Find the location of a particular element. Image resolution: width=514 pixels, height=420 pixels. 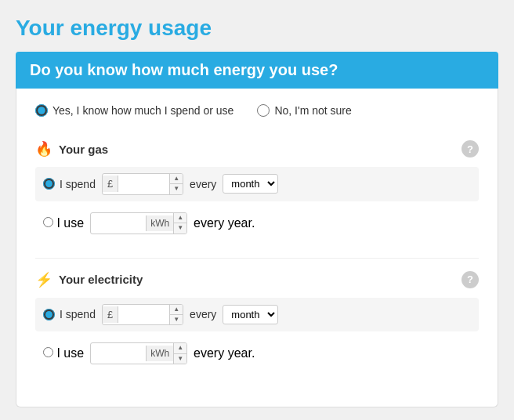

electricity-spend-input is located at coordinates (144, 315).